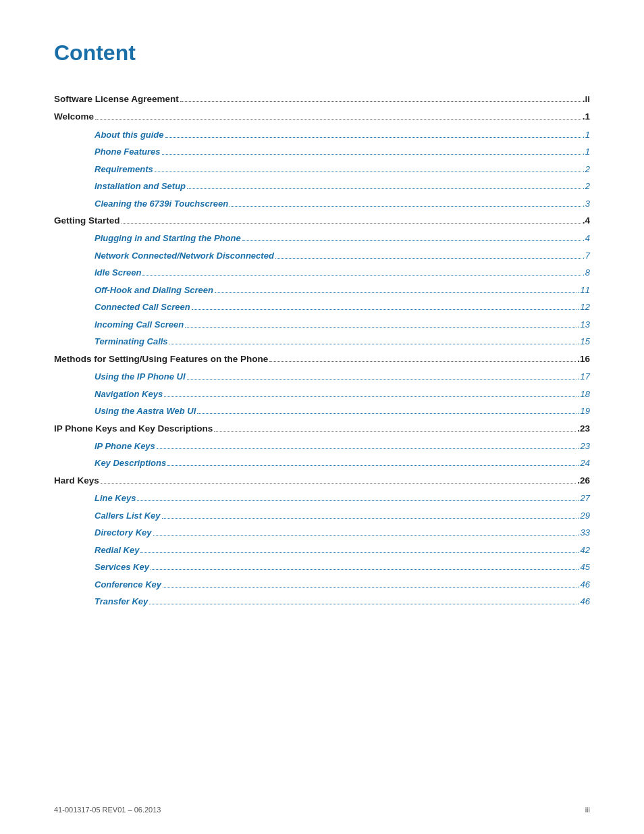  I want to click on toc-label: Methods for Setting/Using Features on th…, so click(161, 359).